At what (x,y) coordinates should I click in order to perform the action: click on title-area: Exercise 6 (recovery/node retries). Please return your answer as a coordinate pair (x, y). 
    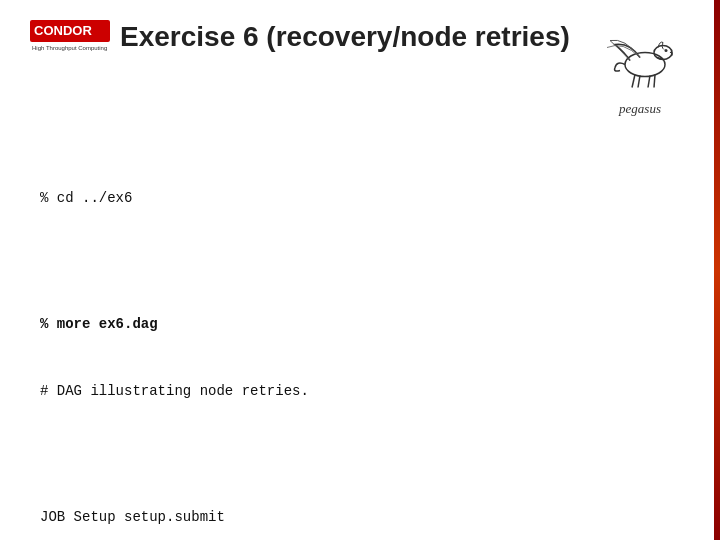
    Looking at the image, I should click on (350, 37).